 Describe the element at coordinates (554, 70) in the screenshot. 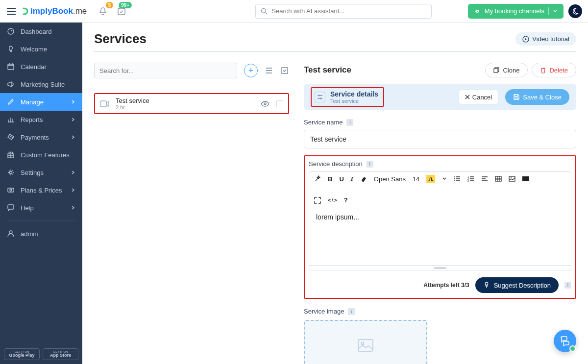

I see `delete-button: Delete` at that location.